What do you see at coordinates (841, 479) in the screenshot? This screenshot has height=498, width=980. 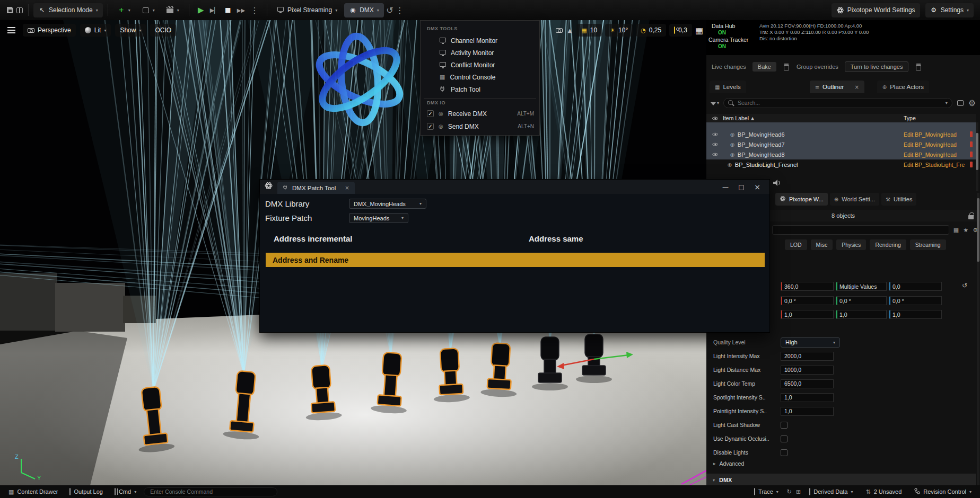 I see `dmx-section-header: ▾ DMX` at bounding box center [841, 479].